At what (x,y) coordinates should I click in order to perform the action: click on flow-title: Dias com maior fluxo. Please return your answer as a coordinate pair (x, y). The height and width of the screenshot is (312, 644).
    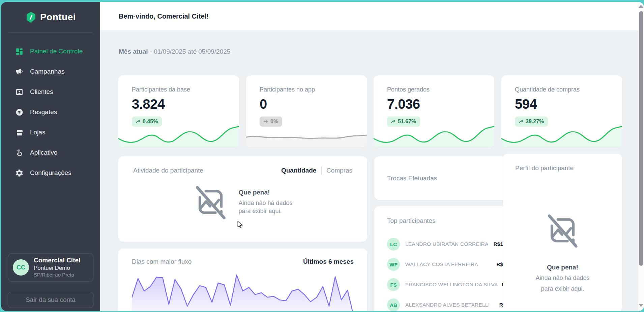
    Looking at the image, I should click on (162, 262).